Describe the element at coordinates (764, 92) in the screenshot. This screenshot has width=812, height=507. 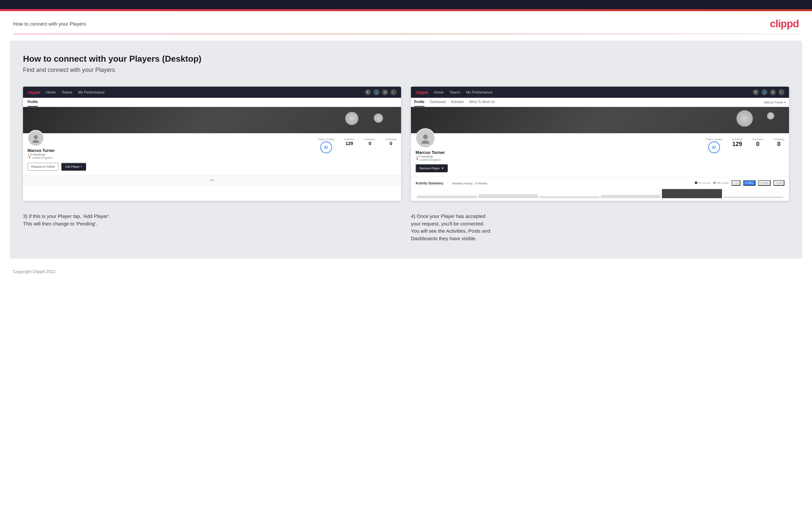
I see `user-icon-2: 👤` at that location.